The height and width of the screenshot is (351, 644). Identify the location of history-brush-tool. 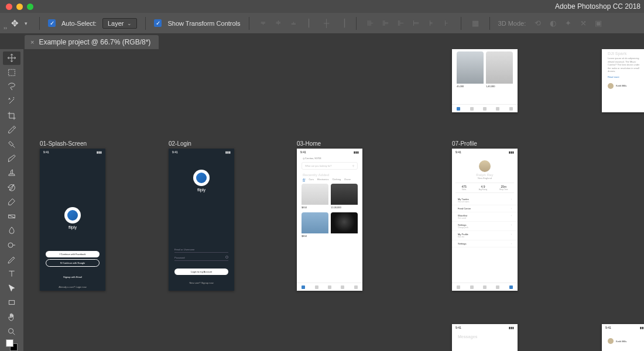
(12, 187).